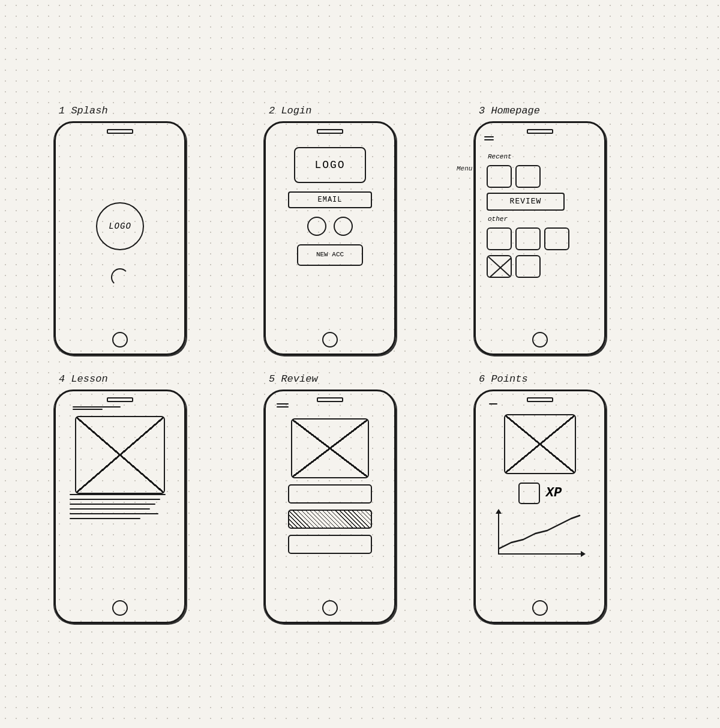  I want to click on lesson-label: 4 Lesson, so click(83, 379).